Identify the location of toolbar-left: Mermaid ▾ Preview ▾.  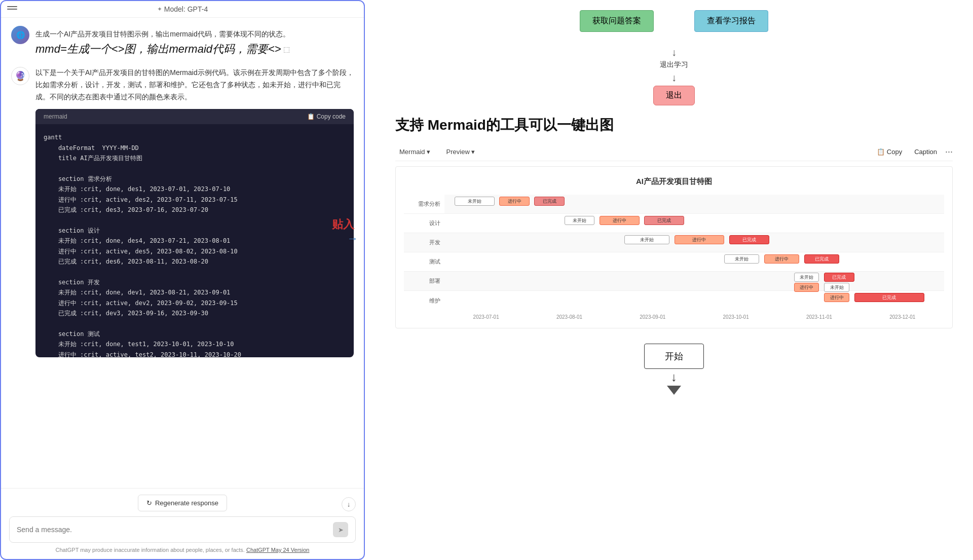
(437, 152).